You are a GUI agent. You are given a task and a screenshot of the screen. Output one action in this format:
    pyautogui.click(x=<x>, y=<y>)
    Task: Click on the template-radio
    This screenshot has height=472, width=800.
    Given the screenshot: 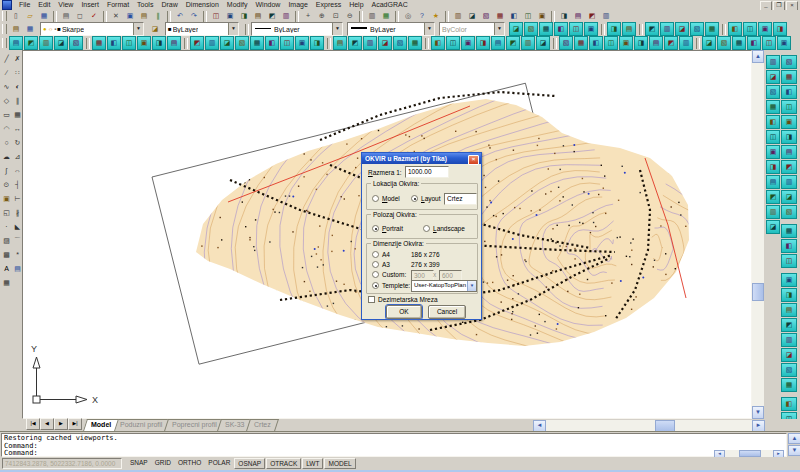 What is the action you would take?
    pyautogui.click(x=376, y=286)
    